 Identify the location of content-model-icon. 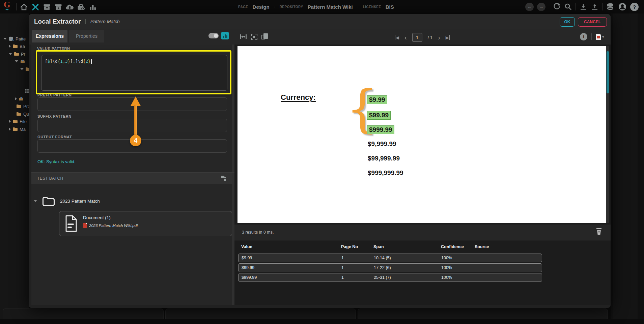
(23, 61).